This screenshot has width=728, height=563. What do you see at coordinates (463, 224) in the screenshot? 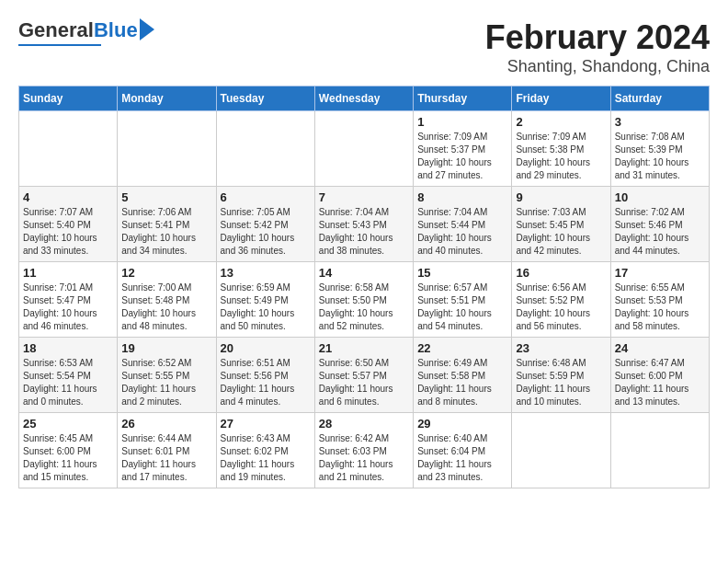
I see `calendar-cell: 8Sunrise: 7:04 AM Sunset: 5:44 PM Daylig…` at bounding box center [463, 224].